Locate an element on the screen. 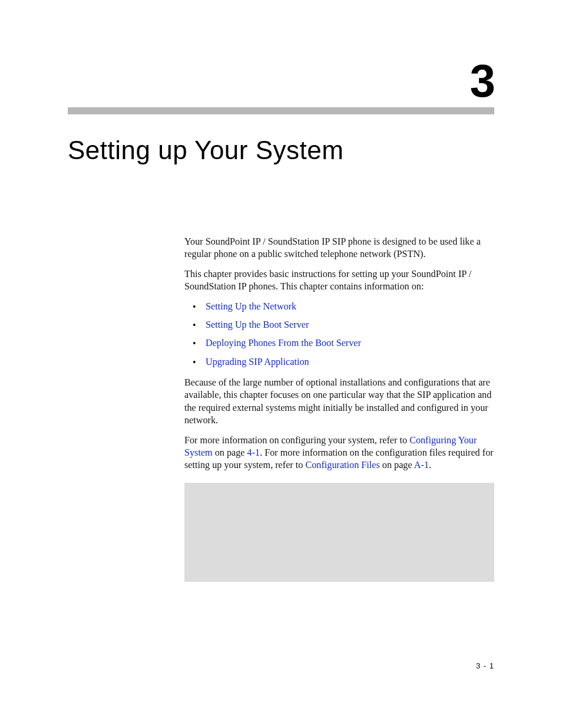  placeholder-box is located at coordinates (339, 532).